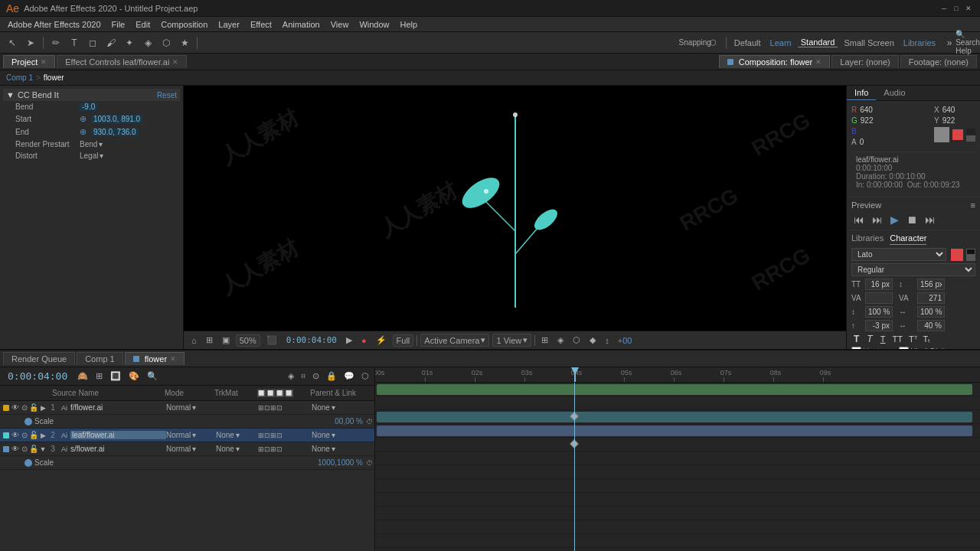 This screenshot has width=980, height=551. What do you see at coordinates (15, 407) in the screenshot?
I see `layer-1-eye: 👁` at bounding box center [15, 407].